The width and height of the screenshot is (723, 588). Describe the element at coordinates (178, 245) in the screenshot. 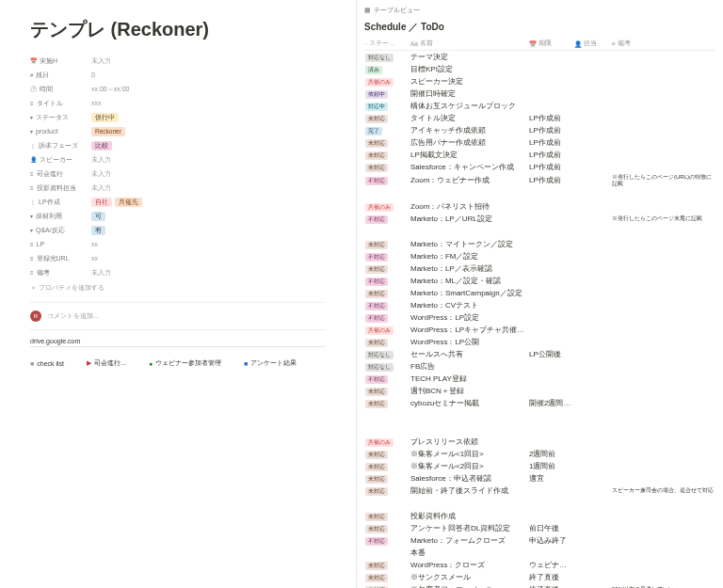

I see `property-row: ≡LPxx` at that location.